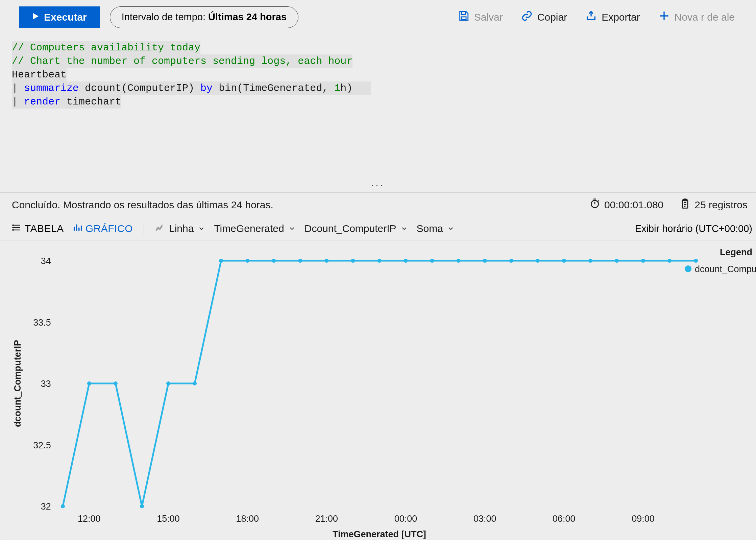  I want to click on x-tick-label: 21:00, so click(326, 519).